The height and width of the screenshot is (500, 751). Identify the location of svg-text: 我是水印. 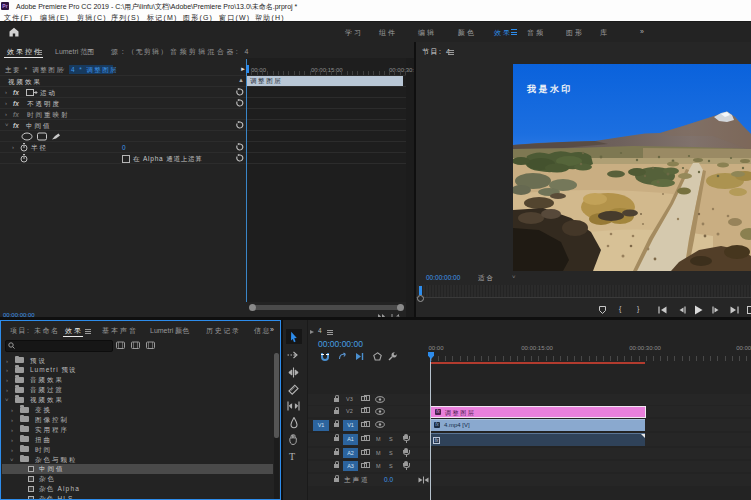
(550, 89).